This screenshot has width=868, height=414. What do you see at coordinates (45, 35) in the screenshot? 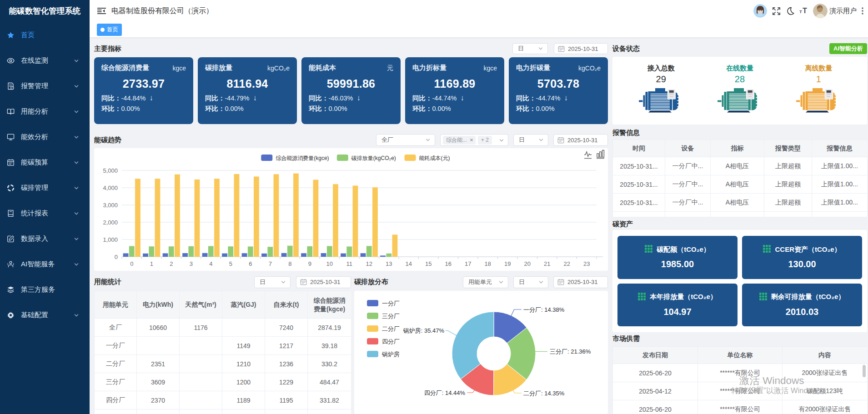
I see `sidebar-item: 首页` at bounding box center [45, 35].